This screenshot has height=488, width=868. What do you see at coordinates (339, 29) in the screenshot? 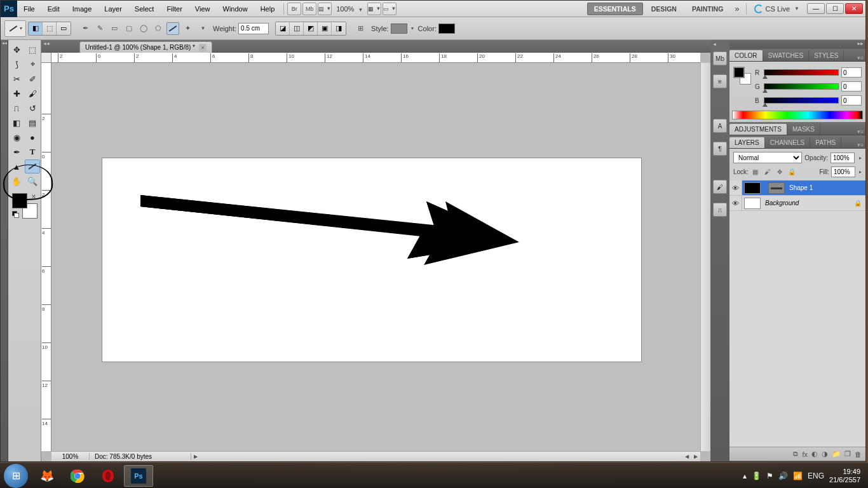
I see `path-exclude: ◨` at bounding box center [339, 29].